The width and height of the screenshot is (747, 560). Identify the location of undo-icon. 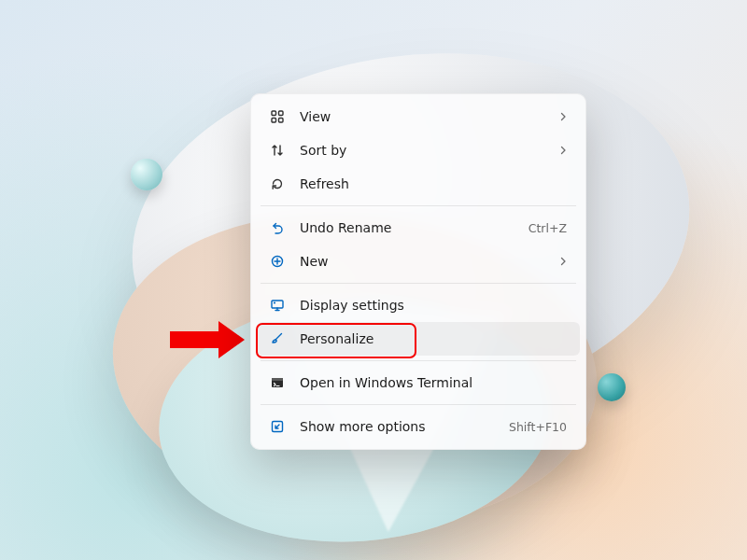
(277, 228).